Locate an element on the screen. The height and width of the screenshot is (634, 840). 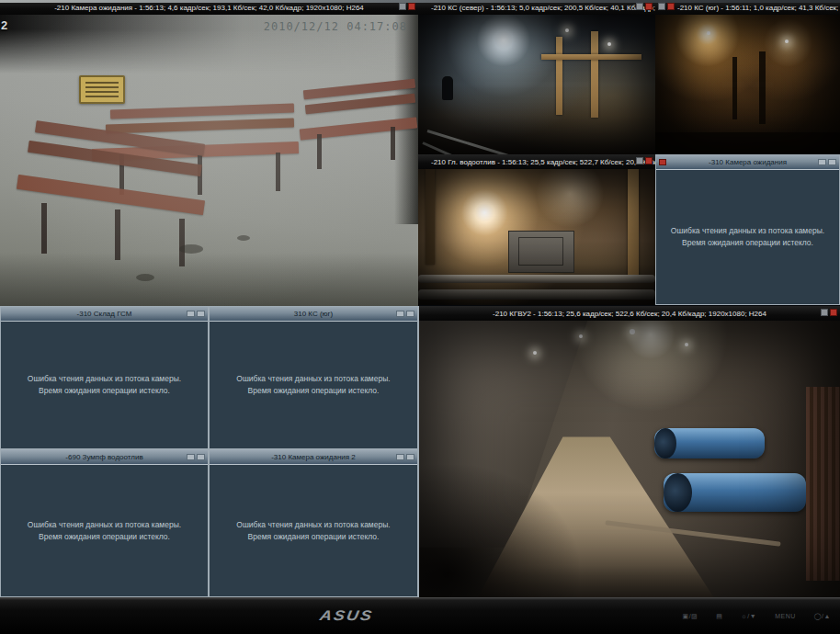
feed-titlebar-drainage: -210 Гл. водоотлив - 1:56:13; 25,5 кадр/… is located at coordinates (537, 162).